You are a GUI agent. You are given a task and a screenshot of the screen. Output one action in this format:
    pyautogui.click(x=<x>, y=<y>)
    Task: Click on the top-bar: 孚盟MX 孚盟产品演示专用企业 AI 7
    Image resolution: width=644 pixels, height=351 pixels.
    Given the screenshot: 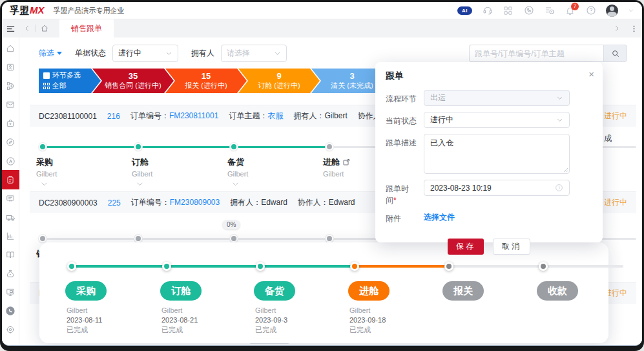 What is the action you would take?
    pyautogui.click(x=322, y=10)
    